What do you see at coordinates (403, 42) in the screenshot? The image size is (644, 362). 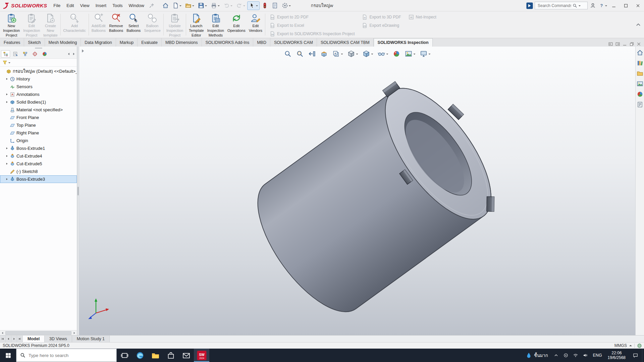 I see `tab-solidworks-inspection: SOLIDWORKS Inspection` at bounding box center [403, 42].